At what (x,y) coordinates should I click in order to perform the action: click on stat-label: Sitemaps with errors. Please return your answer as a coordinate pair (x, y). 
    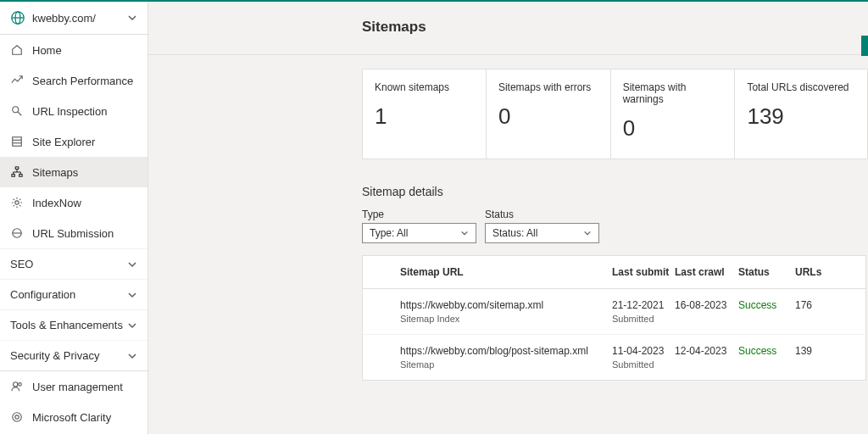
    Looking at the image, I should click on (548, 87).